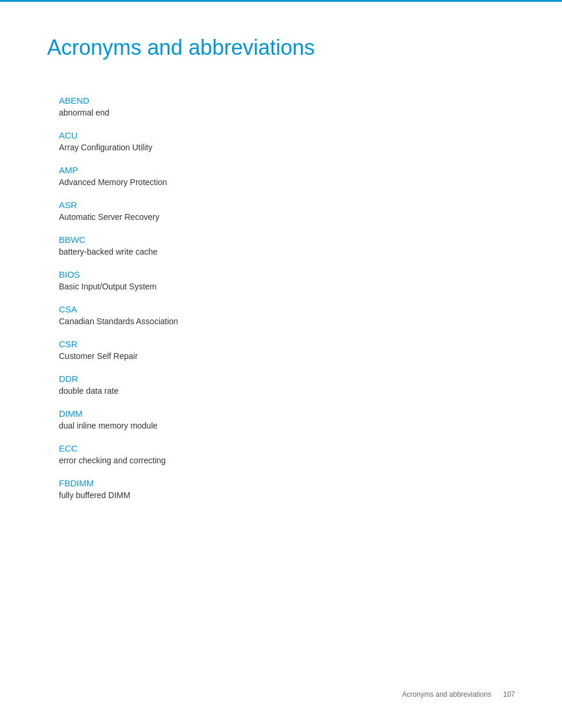 This screenshot has height=728, width=562. I want to click on acronym-term: CSR, so click(287, 344).